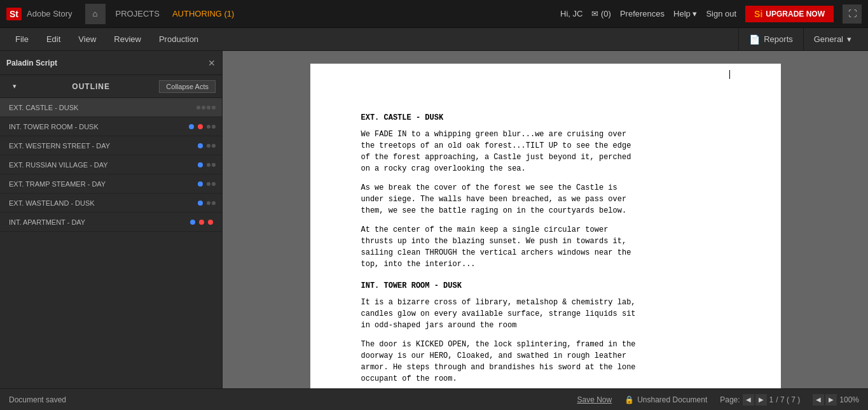  I want to click on reports-icon: 📄, so click(754, 39).